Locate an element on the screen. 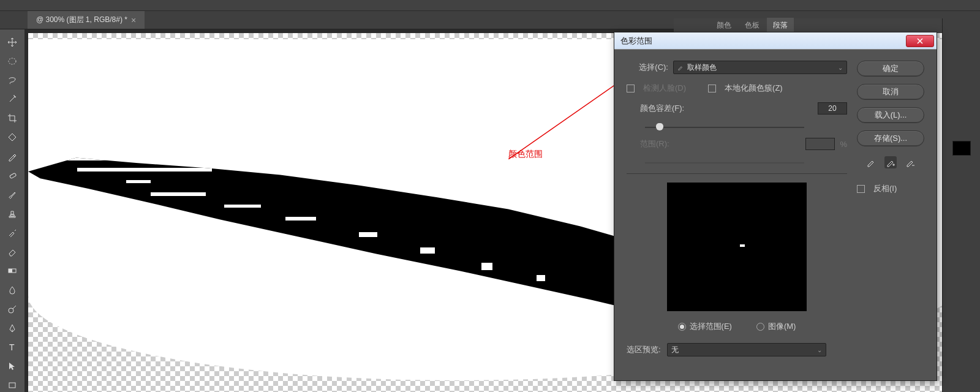  load-button: 载入(L)... is located at coordinates (891, 115).